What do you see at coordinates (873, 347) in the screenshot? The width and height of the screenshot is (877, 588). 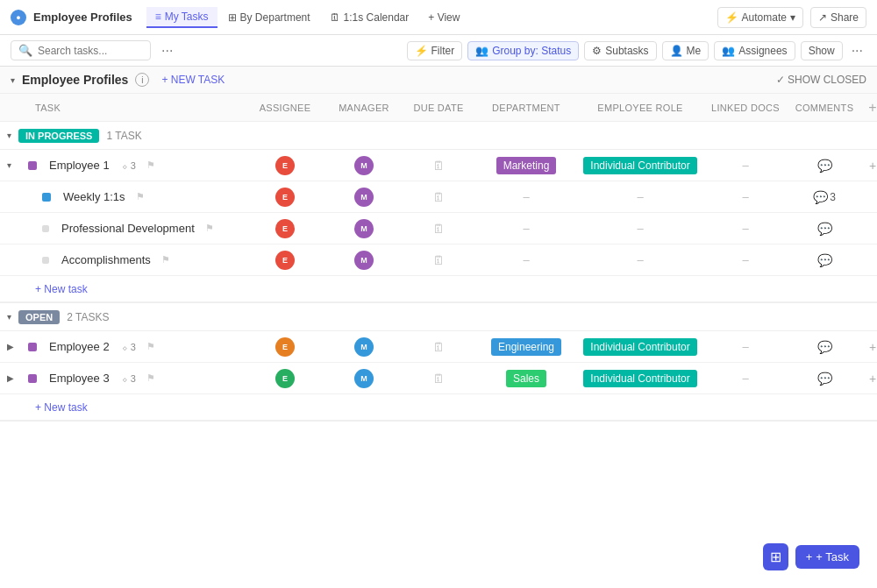 I see `row-options-icon-emp2: +` at bounding box center [873, 347].